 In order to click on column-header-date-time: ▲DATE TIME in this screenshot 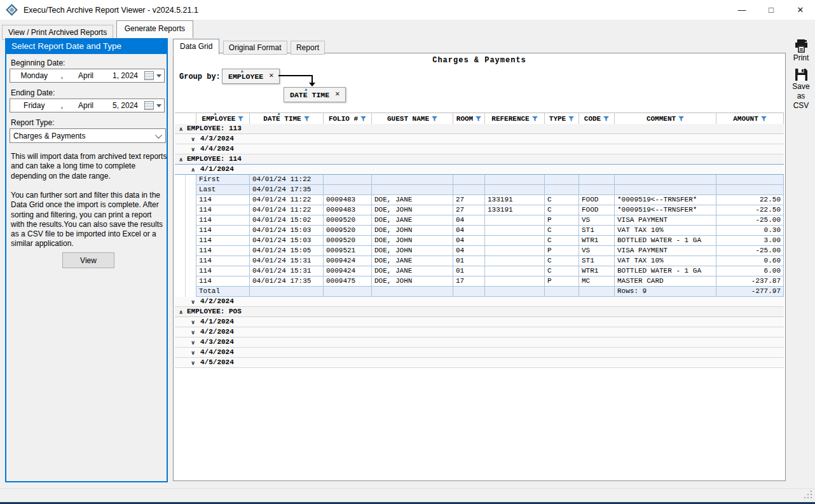, I will do `click(287, 118)`.